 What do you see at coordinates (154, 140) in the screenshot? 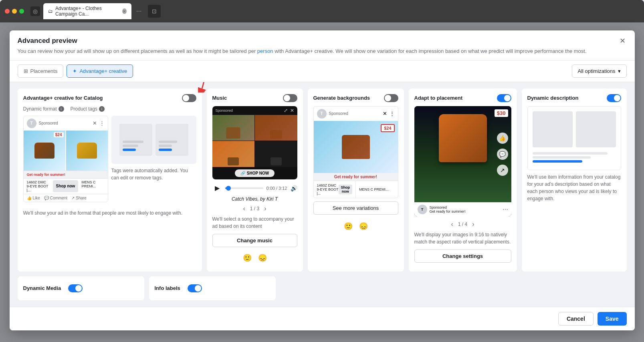
I see `tags-placeholder` at bounding box center [154, 140].